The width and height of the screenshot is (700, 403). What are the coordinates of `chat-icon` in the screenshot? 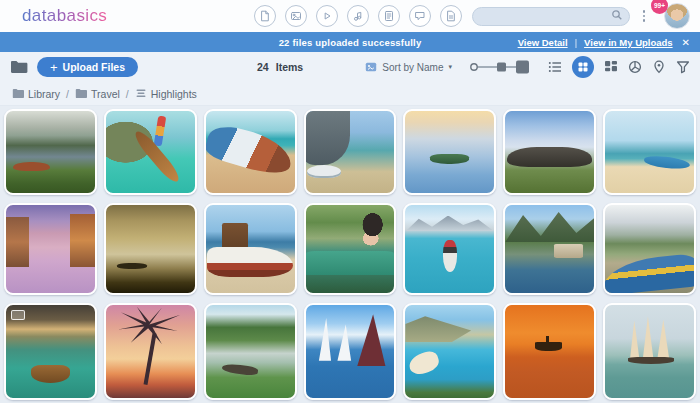 It's located at (420, 16).